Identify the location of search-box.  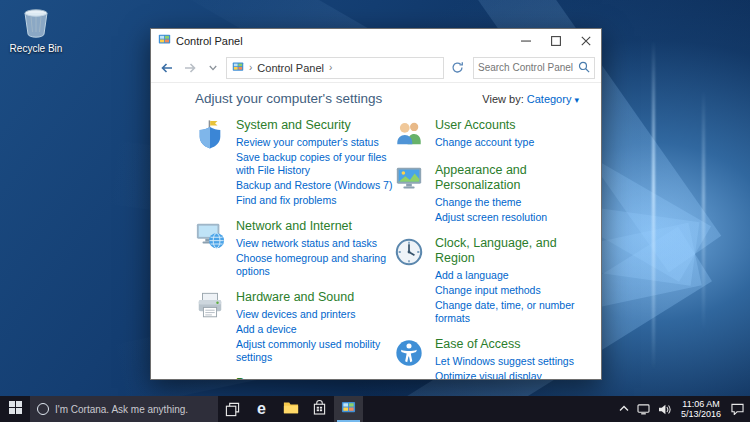
(534, 68).